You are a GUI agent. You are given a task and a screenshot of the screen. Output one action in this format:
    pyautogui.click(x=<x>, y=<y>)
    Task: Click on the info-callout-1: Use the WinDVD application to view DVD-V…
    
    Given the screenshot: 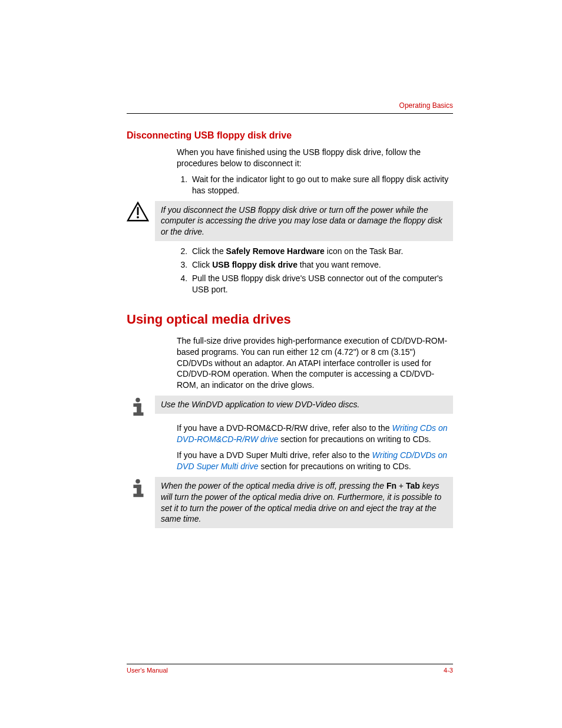 What is the action you would take?
    pyautogui.click(x=290, y=407)
    